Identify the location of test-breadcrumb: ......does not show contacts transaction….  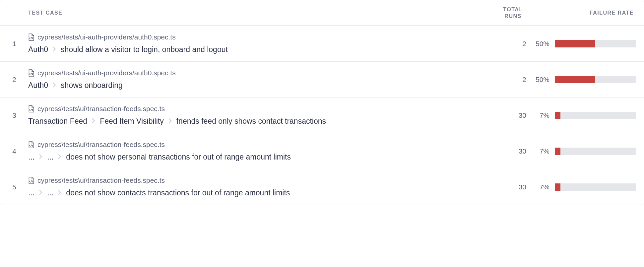
(261, 193).